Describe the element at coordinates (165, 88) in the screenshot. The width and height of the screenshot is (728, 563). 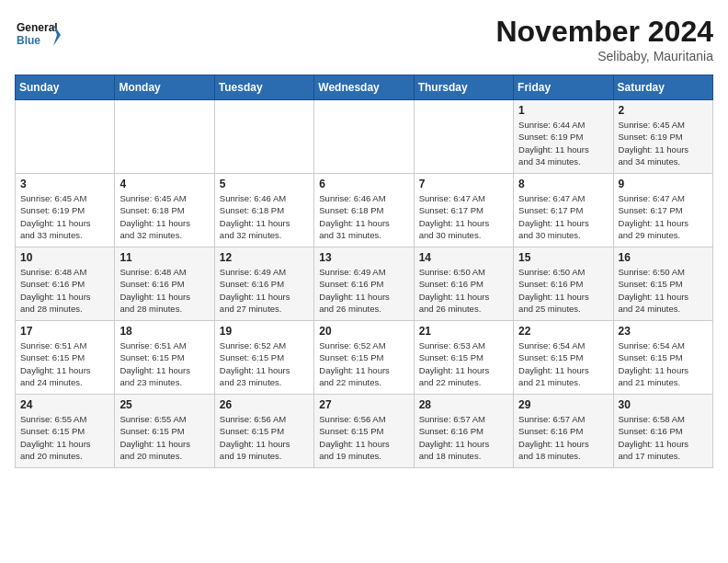
I see `weekday-header: Monday` at that location.